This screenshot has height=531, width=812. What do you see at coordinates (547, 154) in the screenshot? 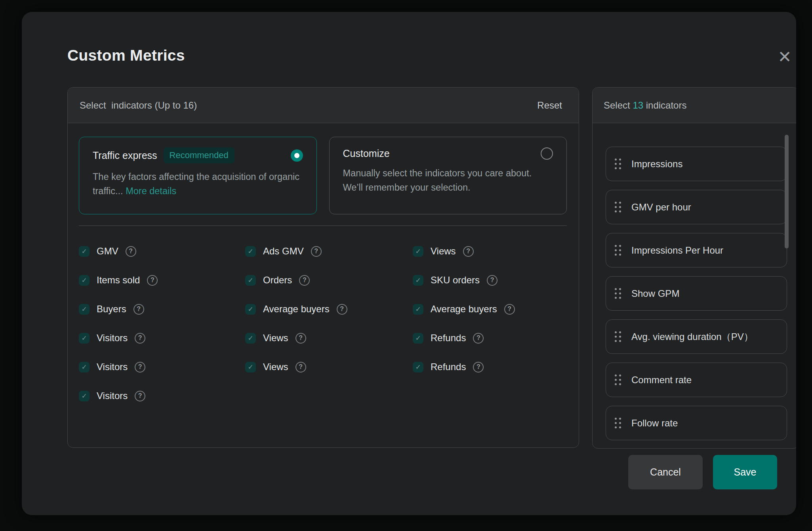
I see `customize-radio` at bounding box center [547, 154].